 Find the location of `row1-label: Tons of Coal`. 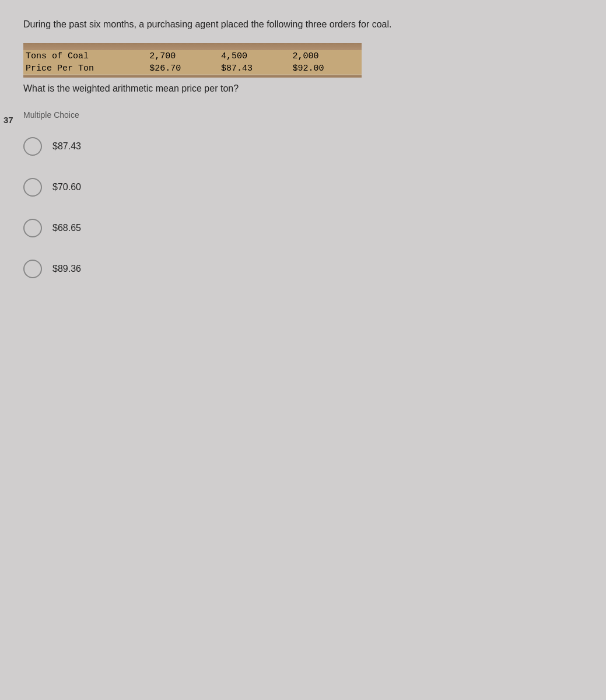

row1-label: Tons of Coal is located at coordinates (85, 56).